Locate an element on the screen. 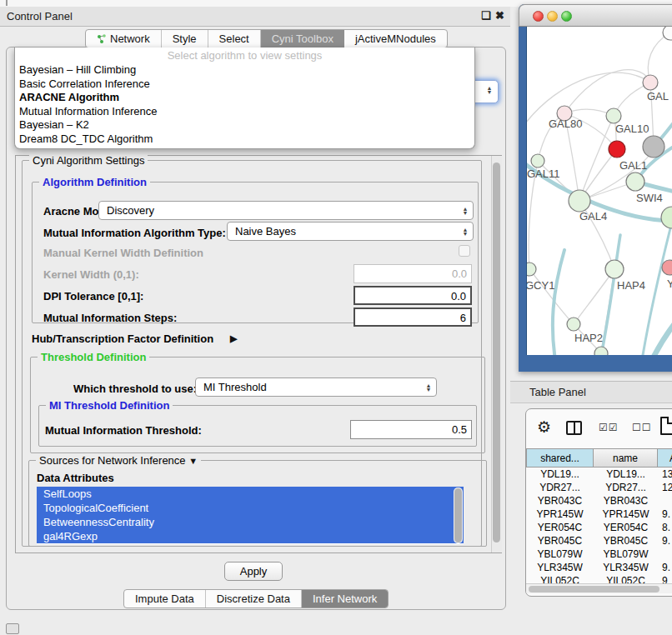  table-panel-body: ⚙ ☑☑ ☐☐ shared... name A YDL19... YDL19.… is located at coordinates (599, 502).